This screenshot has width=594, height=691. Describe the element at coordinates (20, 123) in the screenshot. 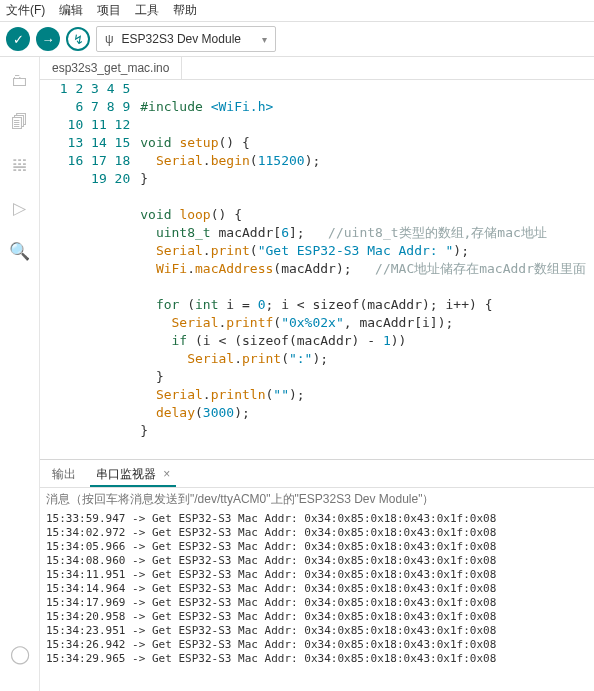

I see `sketchbook-icon: 🗐` at that location.